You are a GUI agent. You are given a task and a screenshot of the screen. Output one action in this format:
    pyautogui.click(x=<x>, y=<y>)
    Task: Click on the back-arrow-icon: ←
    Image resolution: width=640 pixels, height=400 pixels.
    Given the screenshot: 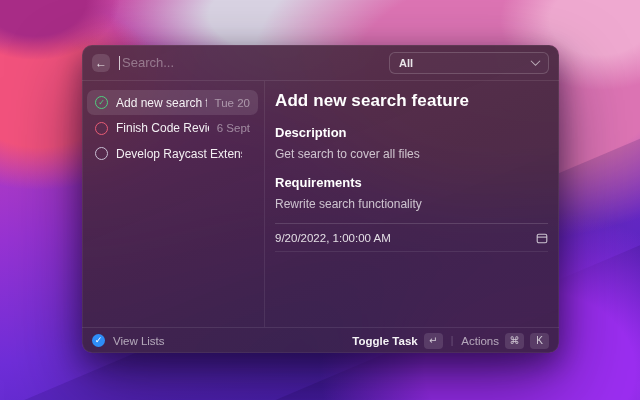 What is the action you would take?
    pyautogui.click(x=101, y=63)
    